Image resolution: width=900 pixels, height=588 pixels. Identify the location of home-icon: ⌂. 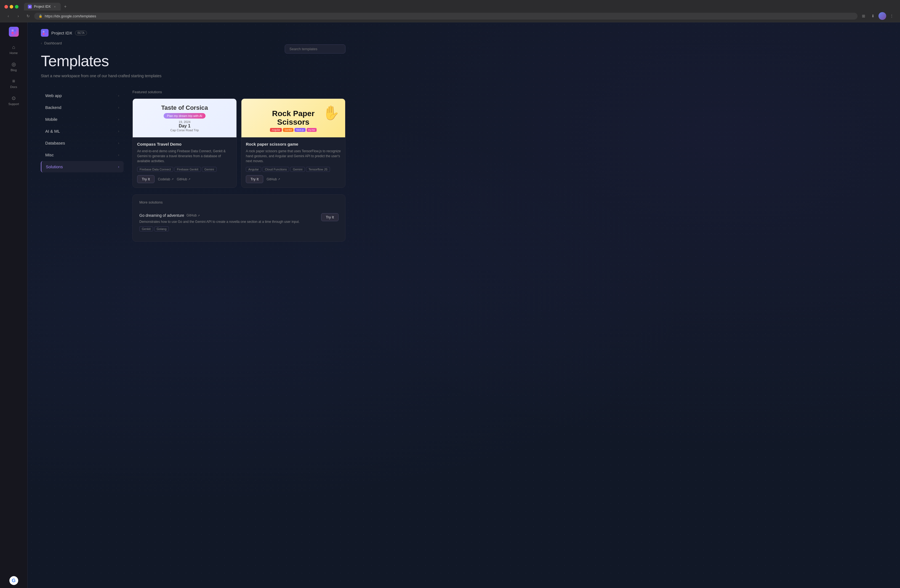
(14, 48).